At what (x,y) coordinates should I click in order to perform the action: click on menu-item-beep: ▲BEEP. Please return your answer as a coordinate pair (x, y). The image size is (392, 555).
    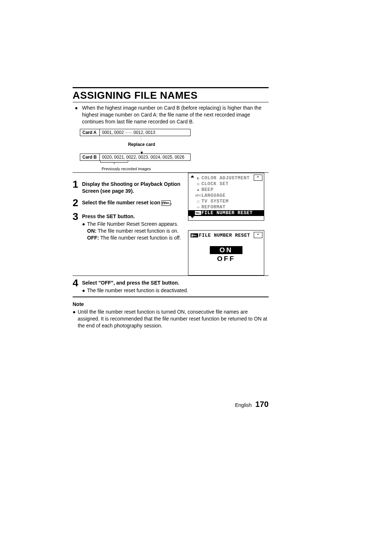
    Looking at the image, I should click on (226, 190).